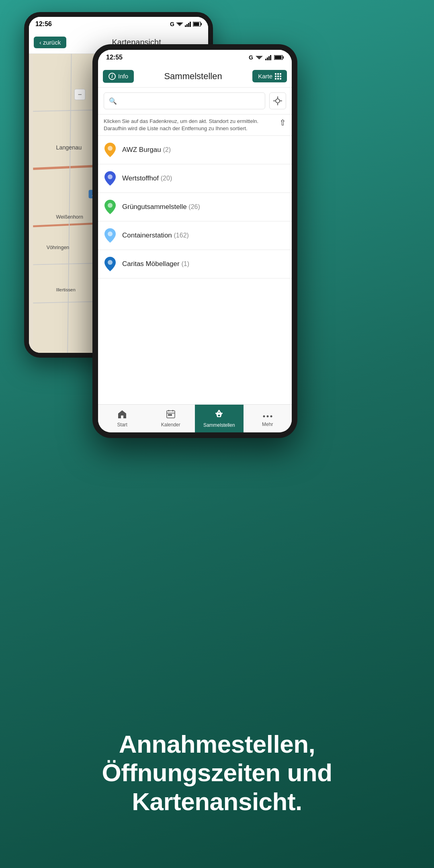  Describe the element at coordinates (195, 125) in the screenshot. I see `hint-row: Klicken Sie auf das Fadenkreuz, um den a…` at that location.